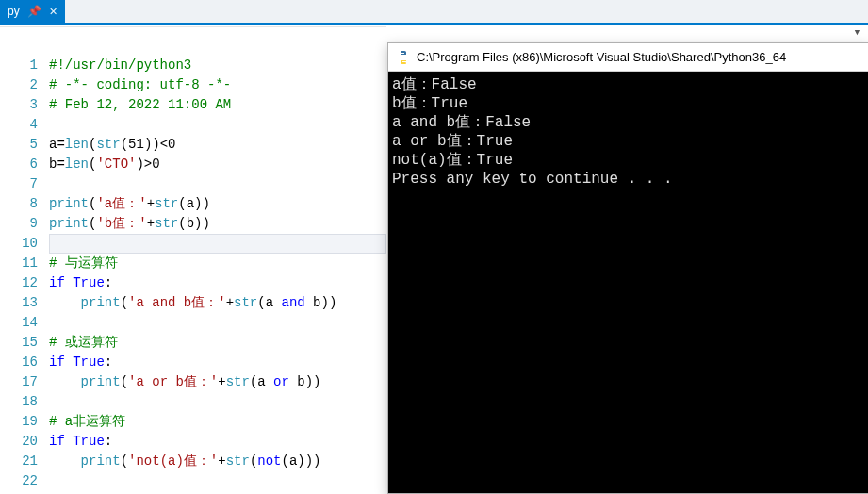 The width and height of the screenshot is (868, 494). I want to click on code-line: print('a and b值：'+str(a and b)), so click(218, 304).